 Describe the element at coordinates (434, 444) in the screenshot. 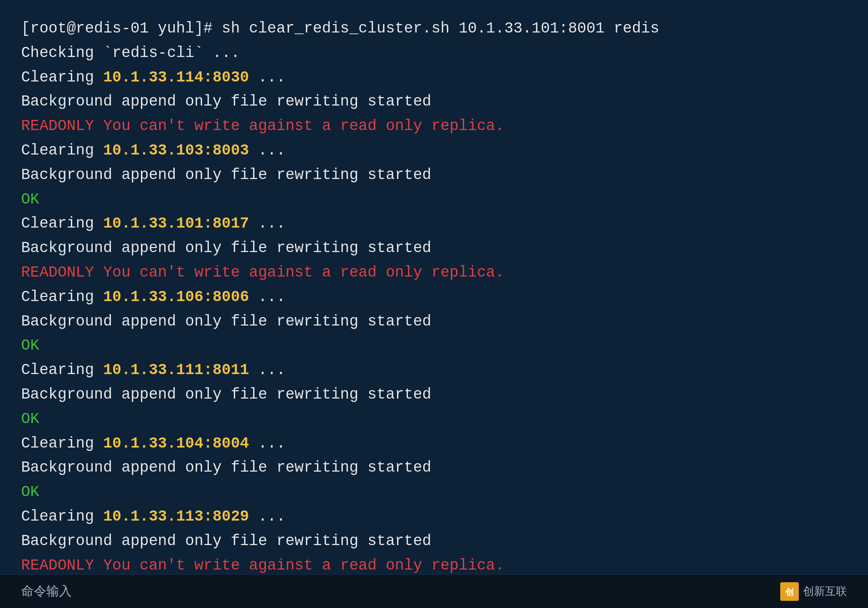

I see `line-clearing-6: Clearing 10.1.33.104:8004 ...` at that location.